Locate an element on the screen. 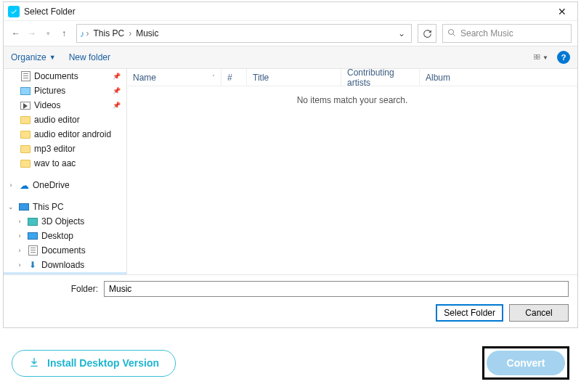  view-options-button: ▼ is located at coordinates (541, 57).